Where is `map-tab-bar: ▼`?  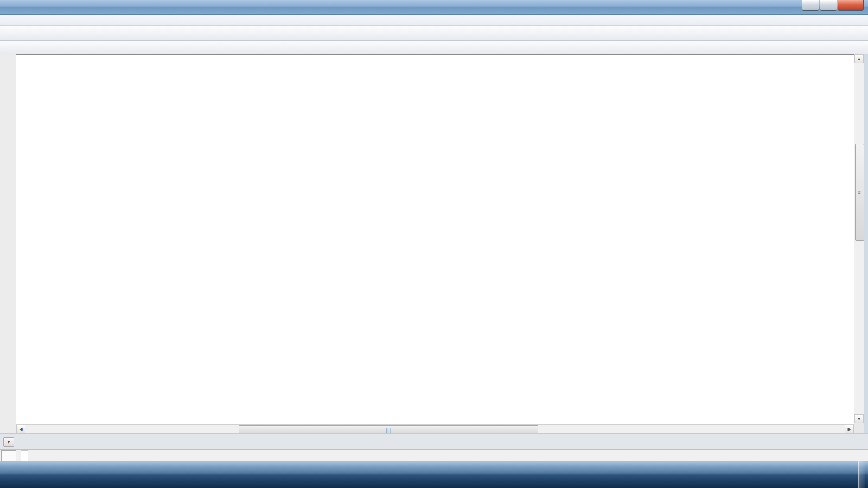 map-tab-bar: ▼ is located at coordinates (434, 441).